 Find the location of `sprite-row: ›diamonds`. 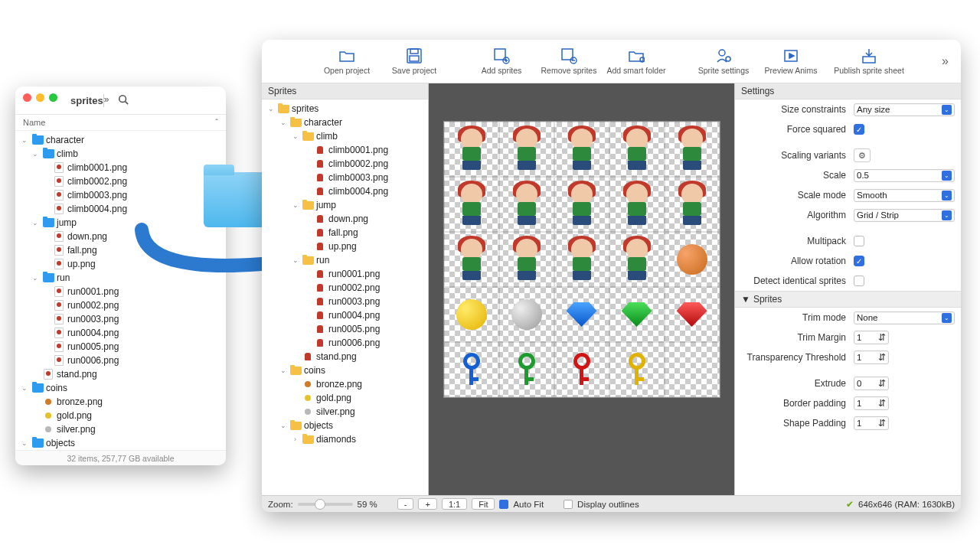

sprite-row: ›diamonds is located at coordinates (345, 439).